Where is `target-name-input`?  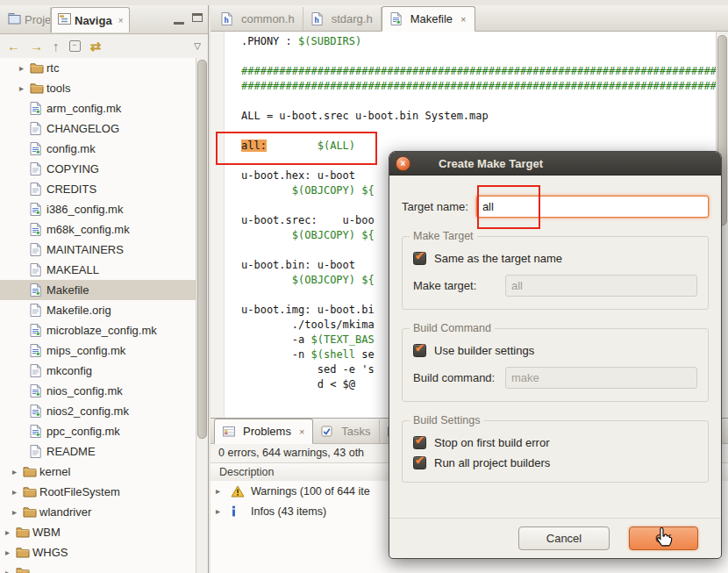 target-name-input is located at coordinates (593, 207).